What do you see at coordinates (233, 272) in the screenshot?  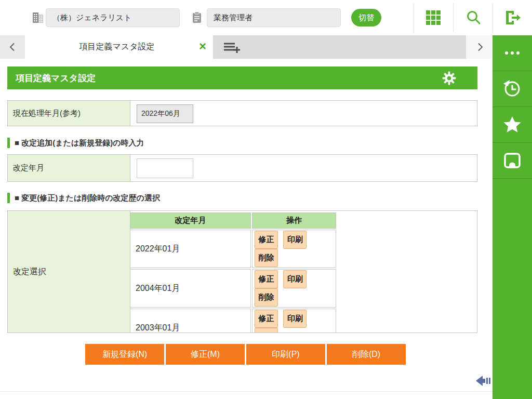 I see `revision-history-table: 改定年月 操作 2022年01月 修正 印刷 削除 2004年01月 修正 印刷…` at bounding box center [233, 272].